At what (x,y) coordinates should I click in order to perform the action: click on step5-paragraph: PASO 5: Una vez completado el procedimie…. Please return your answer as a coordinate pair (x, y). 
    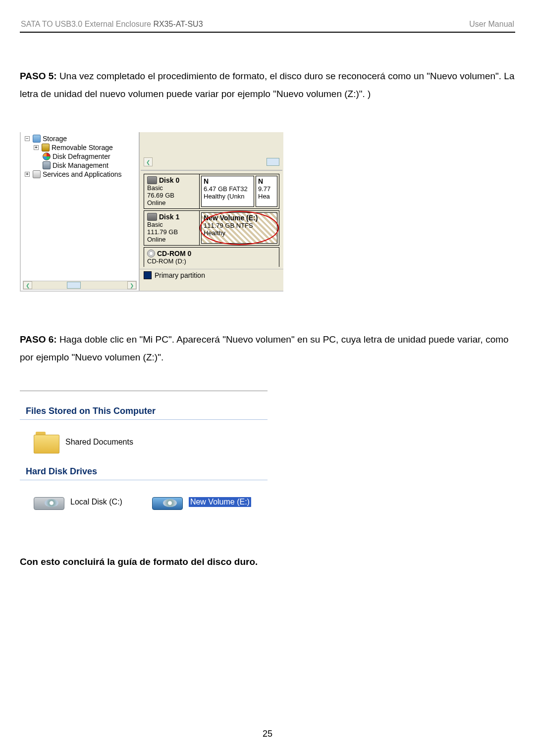
    Looking at the image, I should click on (268, 85).